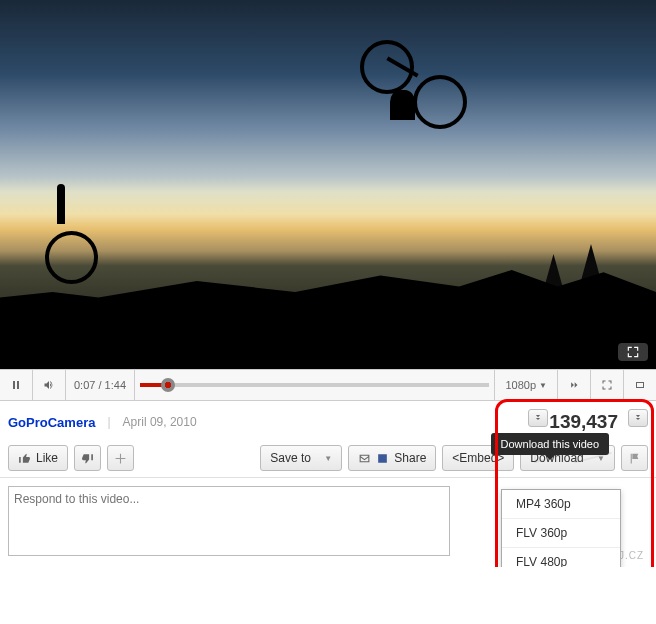  I want to click on add-to-button, so click(120, 458).